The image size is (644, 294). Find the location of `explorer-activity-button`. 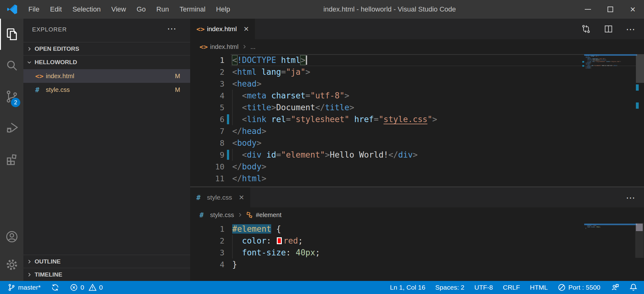

explorer-activity-button is located at coordinates (12, 34).